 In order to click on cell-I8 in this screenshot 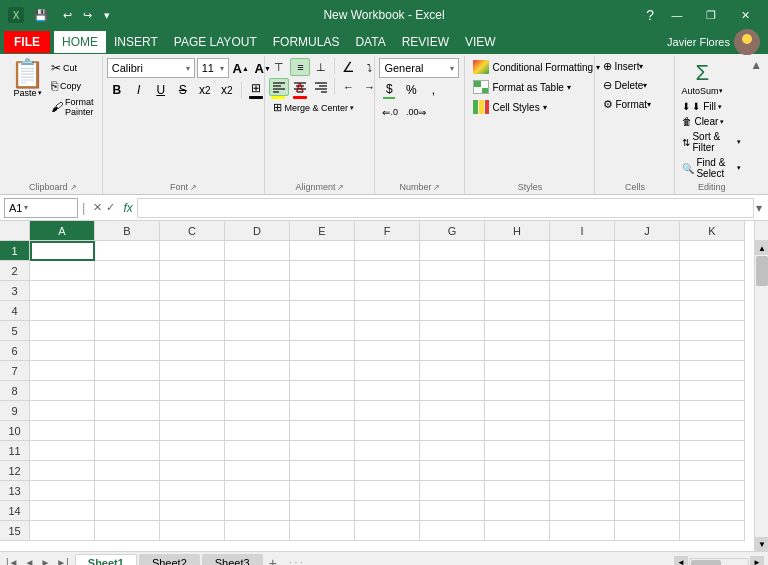, I will do `click(582, 391)`.